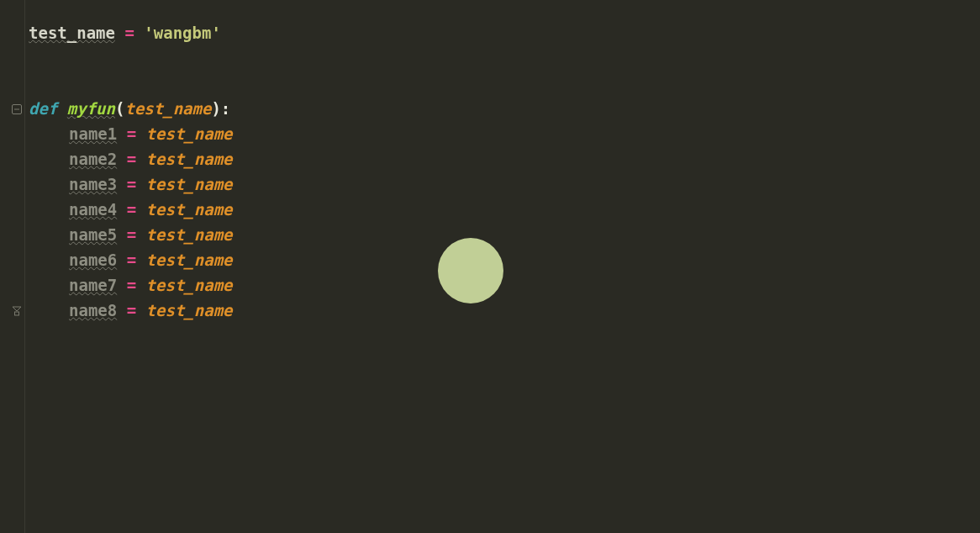 The width and height of the screenshot is (980, 533). Describe the element at coordinates (92, 159) in the screenshot. I see `local-variable: name2` at that location.